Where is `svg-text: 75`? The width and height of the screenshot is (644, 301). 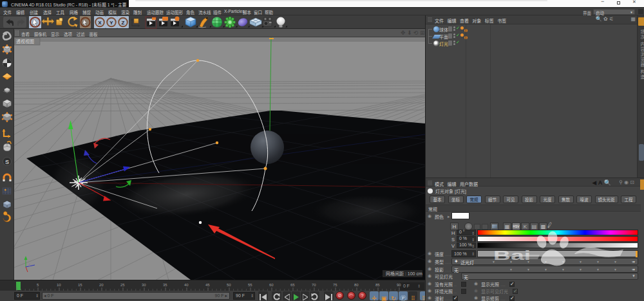 svg-text: 75 is located at coordinates (335, 285).